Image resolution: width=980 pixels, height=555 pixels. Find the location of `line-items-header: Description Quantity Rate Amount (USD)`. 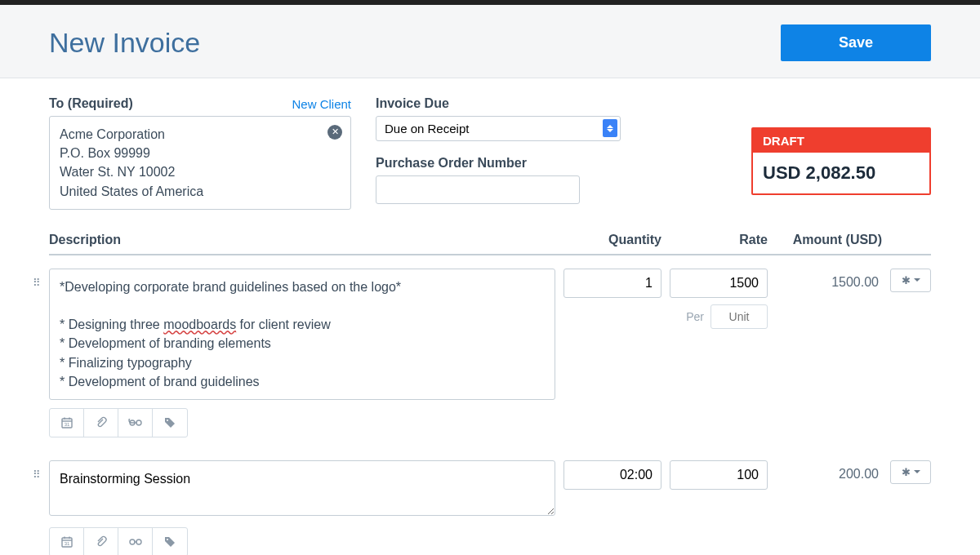

line-items-header: Description Quantity Rate Amount (USD) is located at coordinates (490, 244).